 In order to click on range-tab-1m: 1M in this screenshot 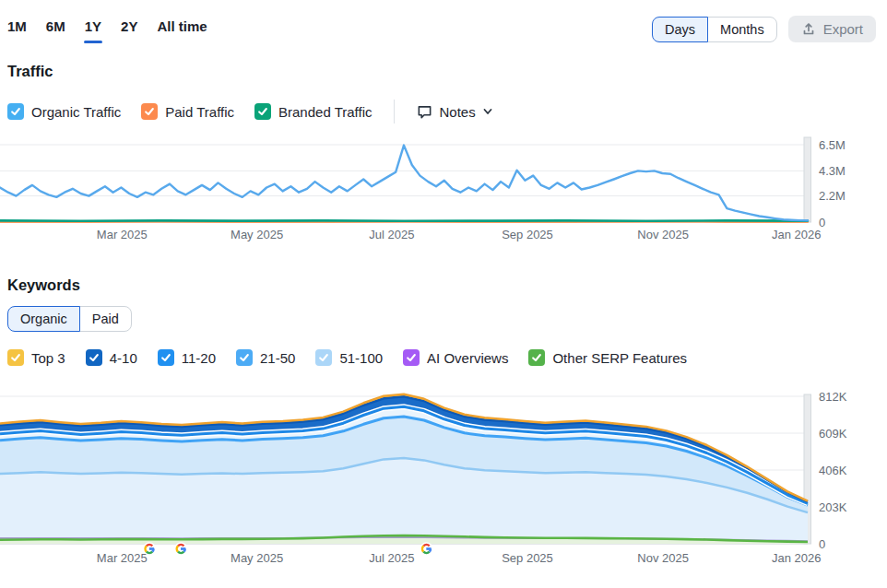, I will do `click(17, 29)`.